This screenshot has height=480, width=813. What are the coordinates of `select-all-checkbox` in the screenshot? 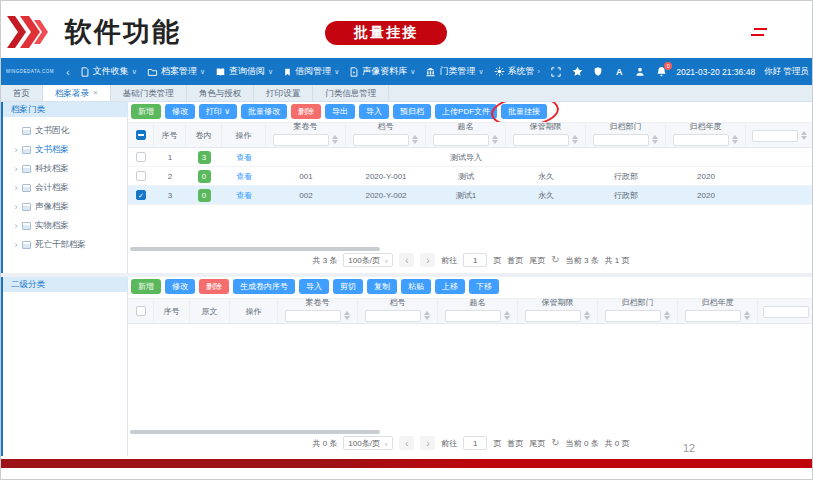 It's located at (141, 135).